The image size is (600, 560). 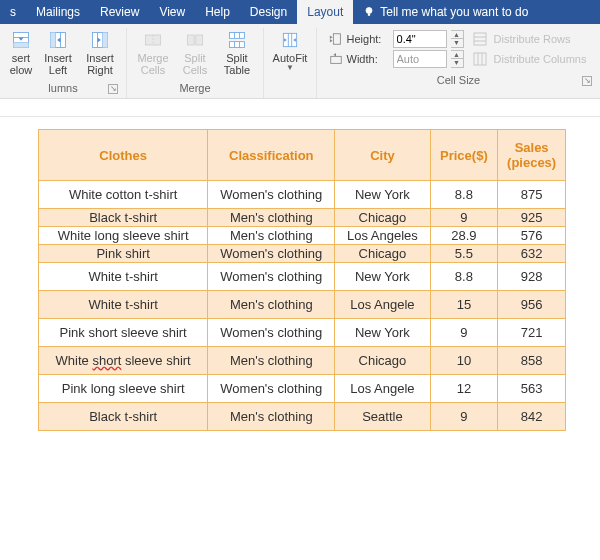 What do you see at coordinates (124, 156) in the screenshot?
I see `col-clothes: Clothes` at bounding box center [124, 156].